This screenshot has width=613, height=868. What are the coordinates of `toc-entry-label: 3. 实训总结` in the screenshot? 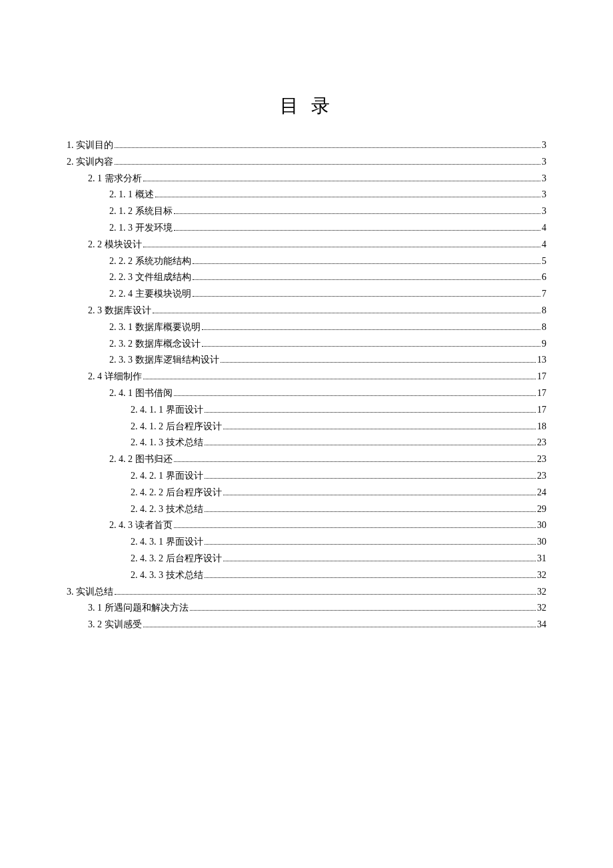 It's located at (90, 592).